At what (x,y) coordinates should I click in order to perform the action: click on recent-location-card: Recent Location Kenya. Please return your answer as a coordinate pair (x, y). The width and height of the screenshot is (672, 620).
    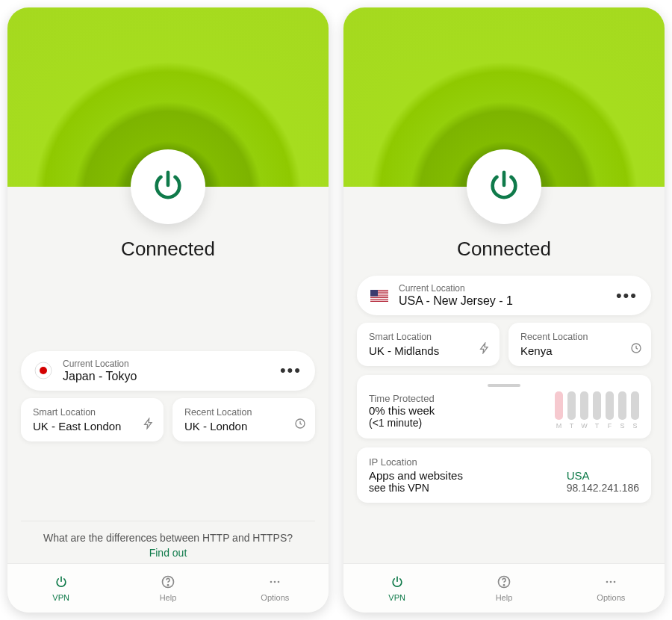
    Looking at the image, I should click on (579, 344).